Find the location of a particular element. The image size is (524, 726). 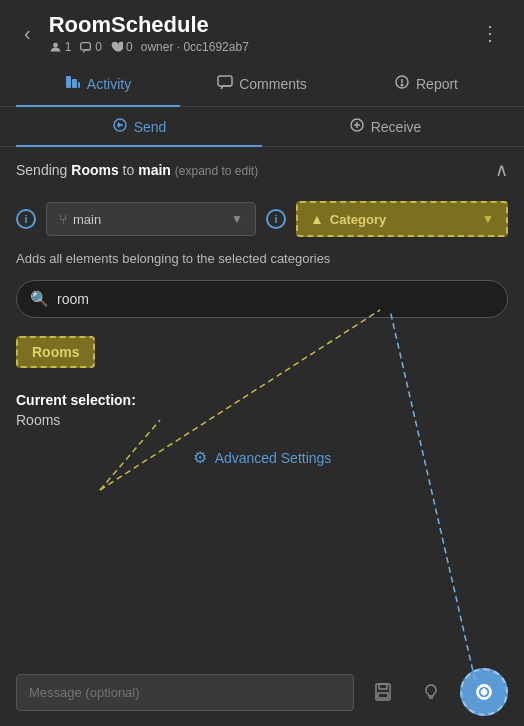

form-row-selects: i ⑂ main ▼ i ▲ Category ▼ is located at coordinates (262, 219).